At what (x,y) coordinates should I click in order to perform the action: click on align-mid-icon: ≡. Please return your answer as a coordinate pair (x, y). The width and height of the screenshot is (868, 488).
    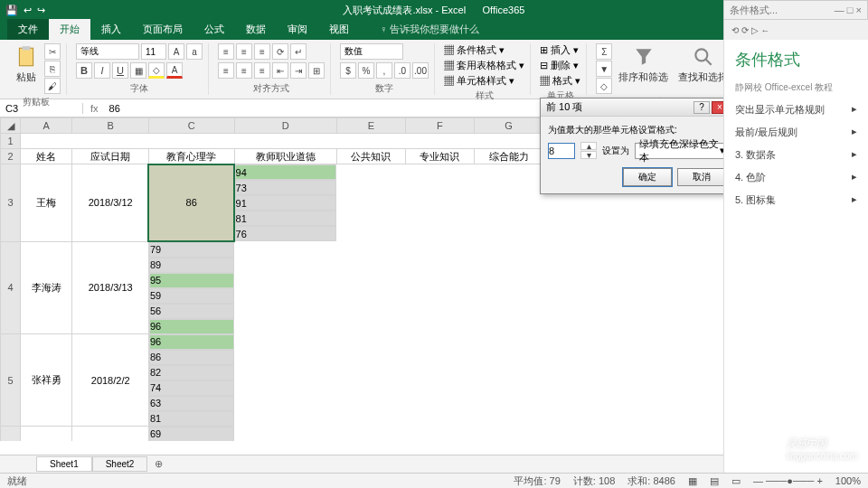
    Looking at the image, I should click on (244, 52).